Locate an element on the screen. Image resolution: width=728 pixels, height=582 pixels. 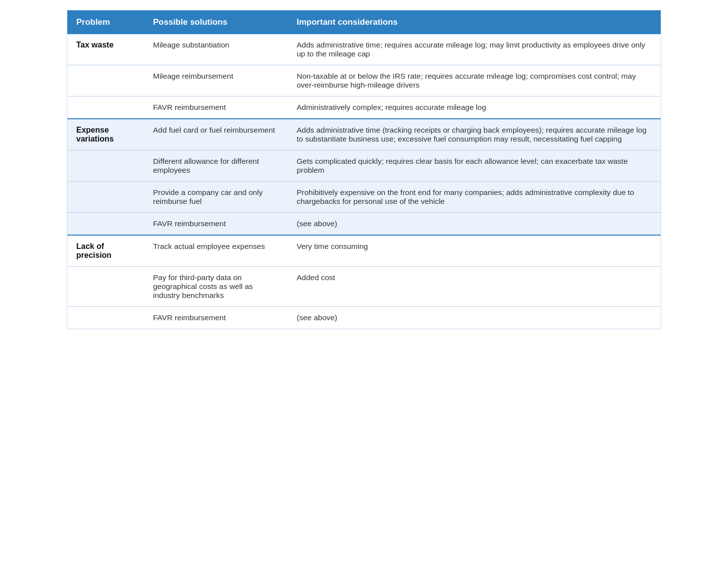
problem-cell: Tax waste is located at coordinates (106, 49).